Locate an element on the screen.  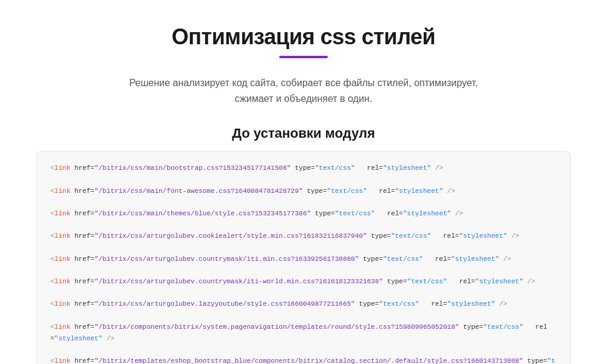
before-section-title: До установки модуля is located at coordinates (304, 133).